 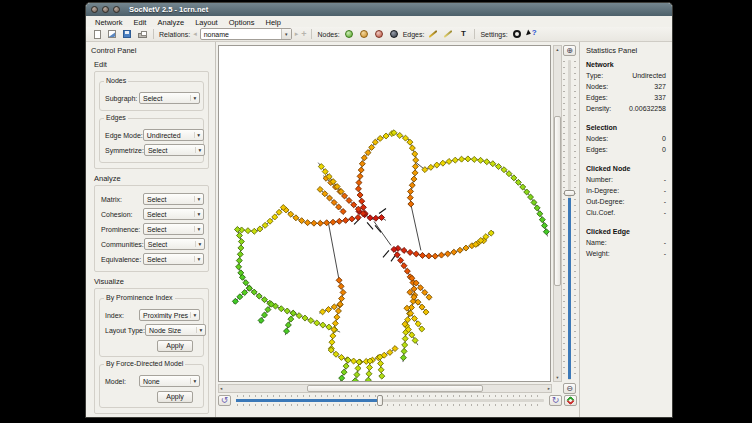 I want to click on menu-options: Options, so click(x=242, y=22).